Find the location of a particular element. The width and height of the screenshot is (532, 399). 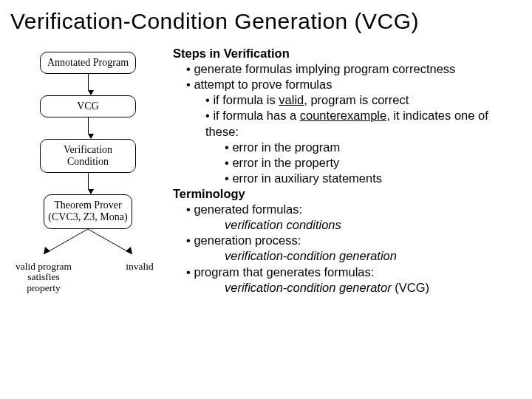

box-vcg: VCG is located at coordinates (88, 106).